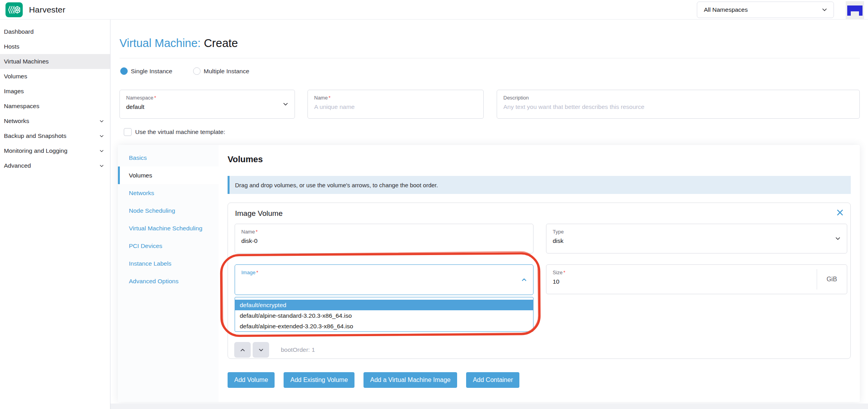 The width and height of the screenshot is (868, 409). I want to click on vm-name-label: Name*, so click(396, 98).